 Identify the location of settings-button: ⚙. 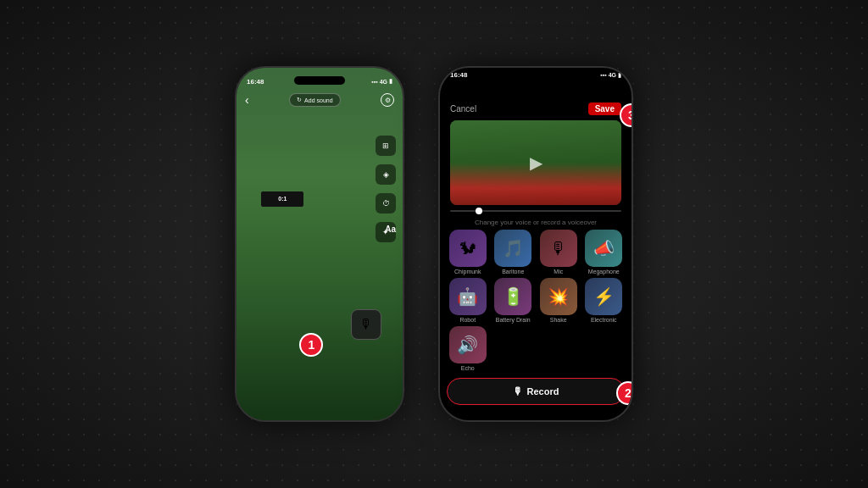
(387, 100).